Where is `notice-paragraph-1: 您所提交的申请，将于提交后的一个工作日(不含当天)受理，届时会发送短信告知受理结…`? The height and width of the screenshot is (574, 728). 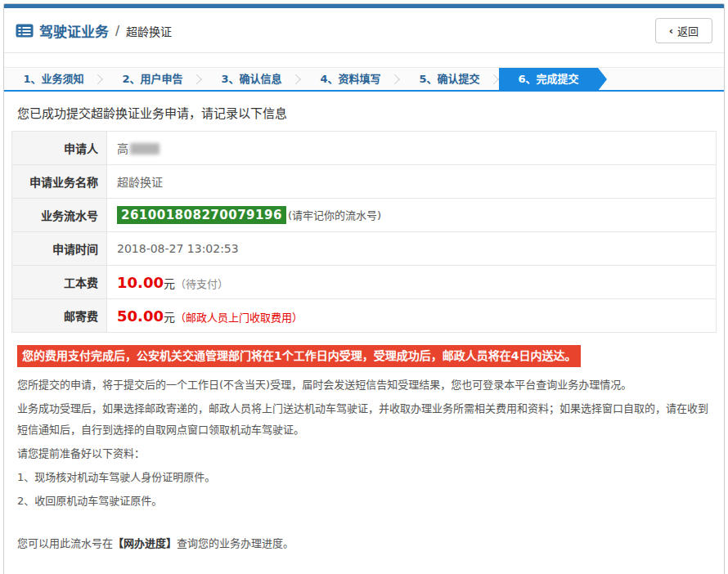 notice-paragraph-1: 您所提交的申请，将于提交后的一个工作日(不含当天)受理，届时会发送短信告知受理结… is located at coordinates (364, 385).